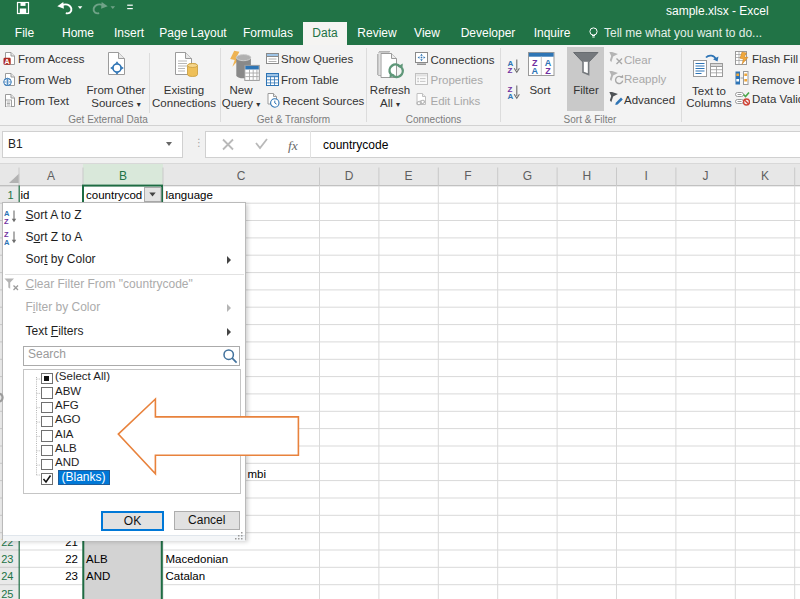 This screenshot has width=800, height=599. I want to click on svg-text: ALB, so click(97, 559).